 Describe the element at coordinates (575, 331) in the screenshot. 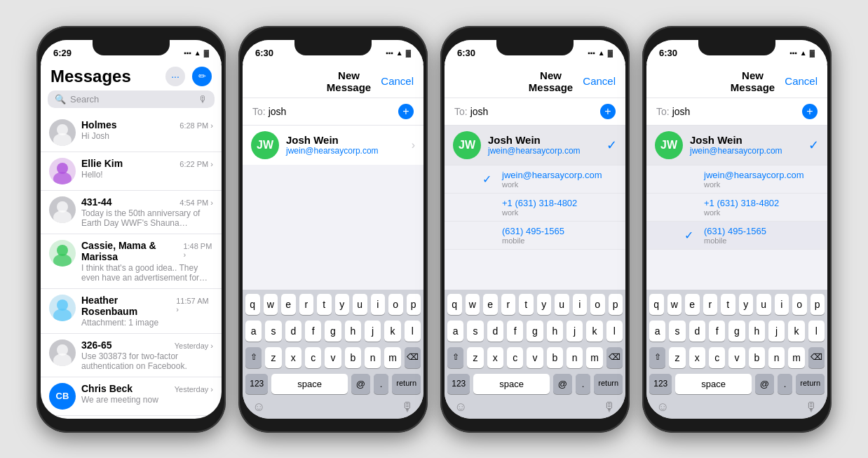

I see `key-j-3: j` at that location.